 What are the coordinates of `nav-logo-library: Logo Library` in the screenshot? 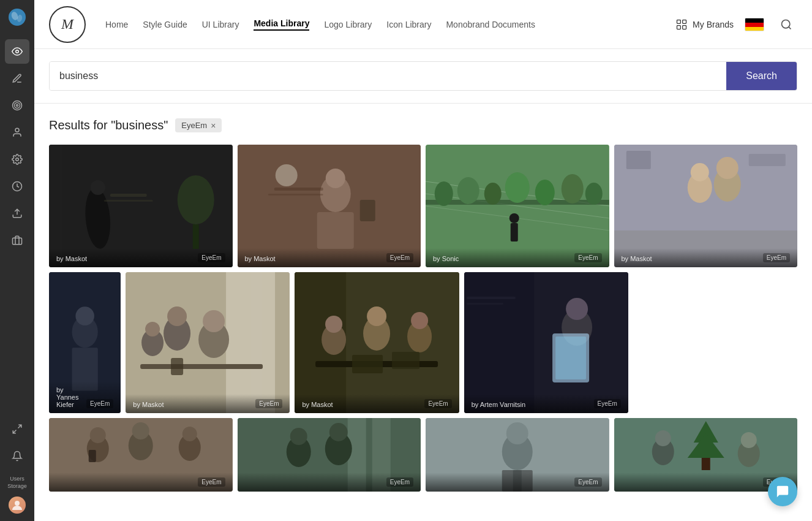 It's located at (348, 25).